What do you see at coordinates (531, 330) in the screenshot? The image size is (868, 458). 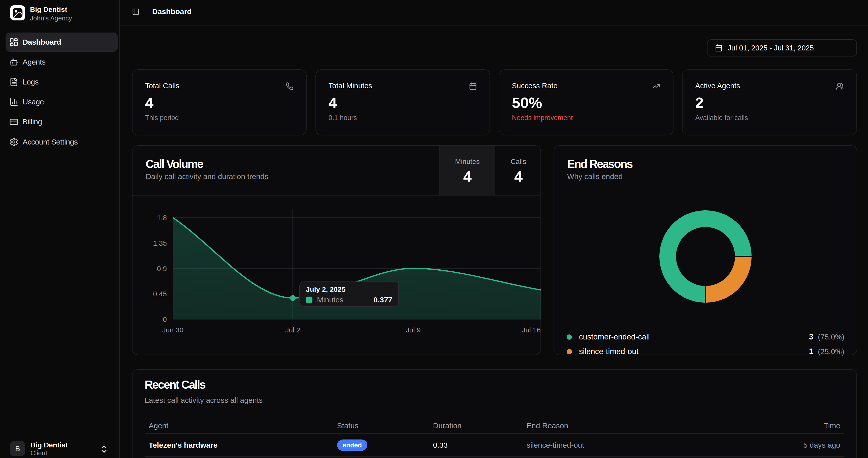 I see `svg-text: Jul 16` at bounding box center [531, 330].